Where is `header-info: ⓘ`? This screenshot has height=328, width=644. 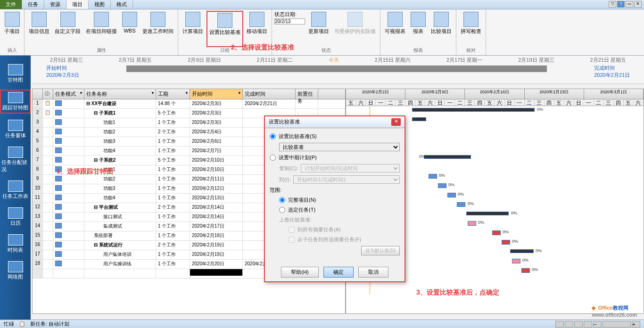
header-info: ⓘ is located at coordinates (48, 94).